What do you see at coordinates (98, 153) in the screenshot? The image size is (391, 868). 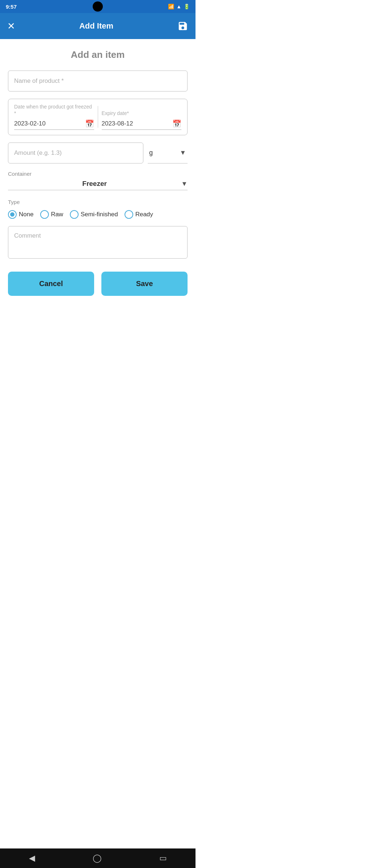 I see `amount-row: g ▼` at bounding box center [98, 153].